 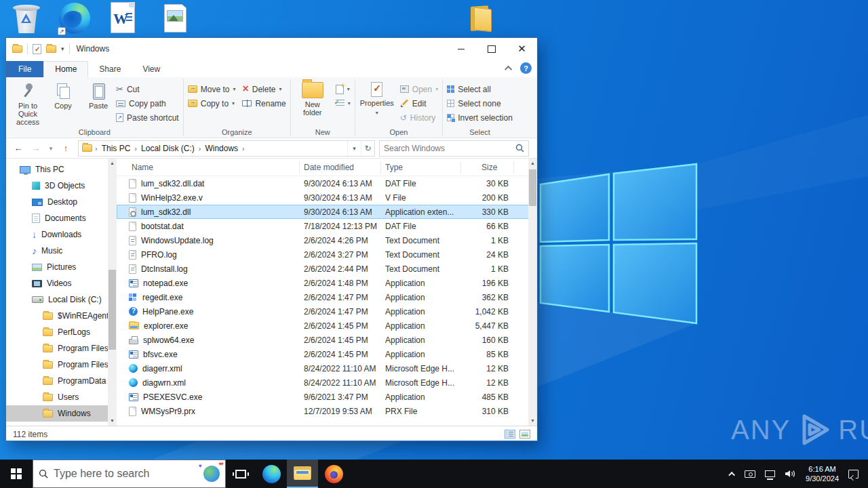 What do you see at coordinates (419, 103) in the screenshot?
I see `edit-button: Edit` at bounding box center [419, 103].